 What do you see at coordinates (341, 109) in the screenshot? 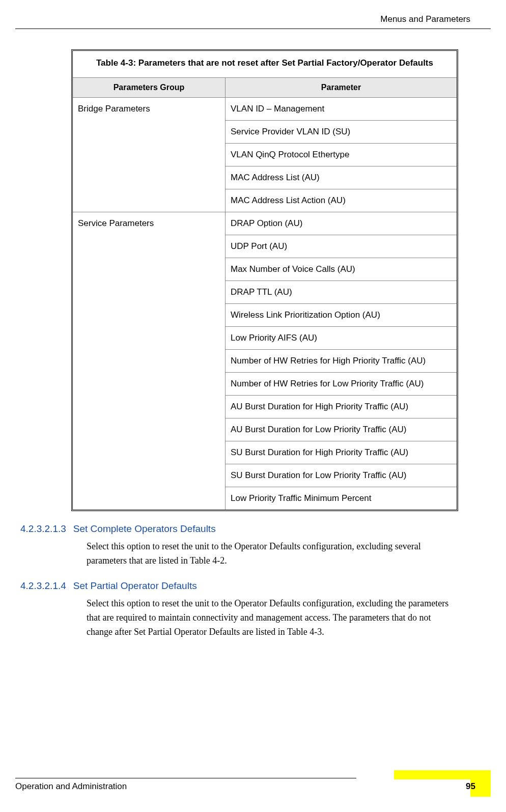
I see `parameter-item: VLAN ID – Management` at bounding box center [341, 109].